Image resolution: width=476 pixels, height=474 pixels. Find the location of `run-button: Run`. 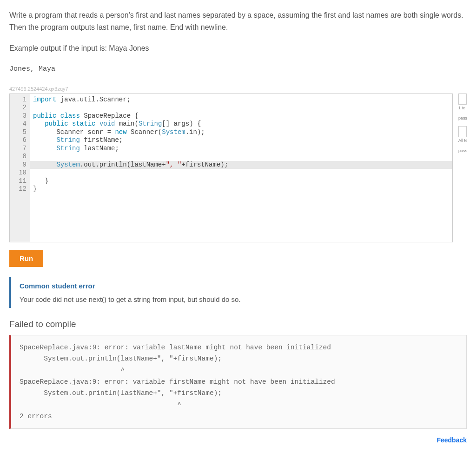

run-button: Run is located at coordinates (26, 259).